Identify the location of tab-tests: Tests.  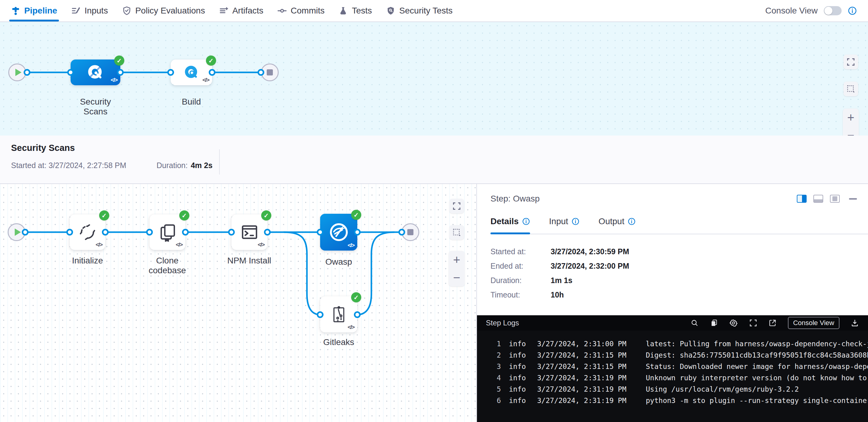
(355, 11).